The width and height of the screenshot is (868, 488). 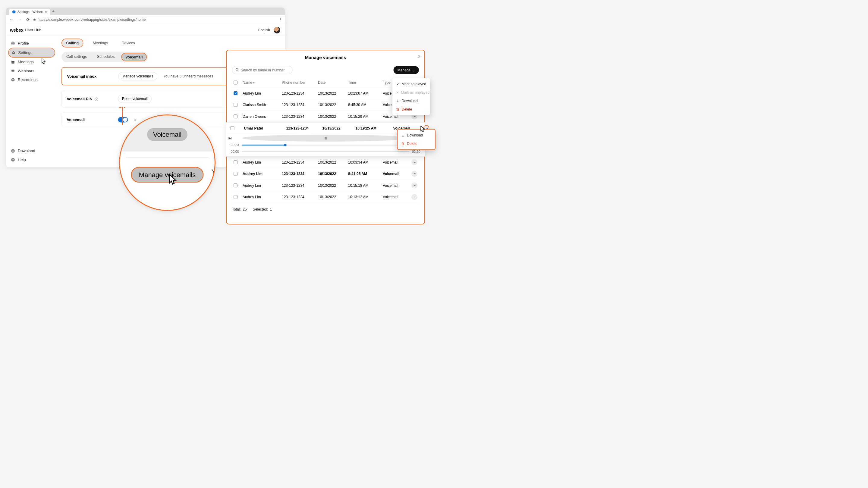 I want to click on browser-menu-icon: ⋮, so click(x=280, y=20).